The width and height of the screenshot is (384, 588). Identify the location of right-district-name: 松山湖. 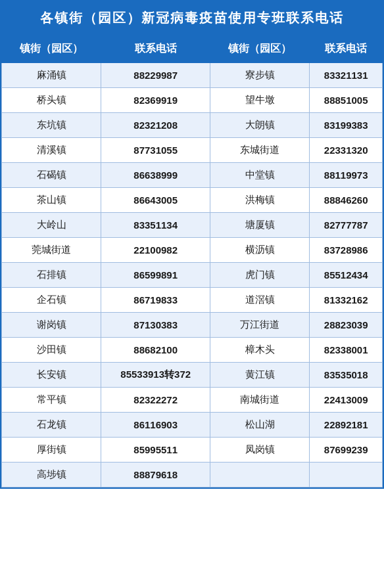
(260, 425).